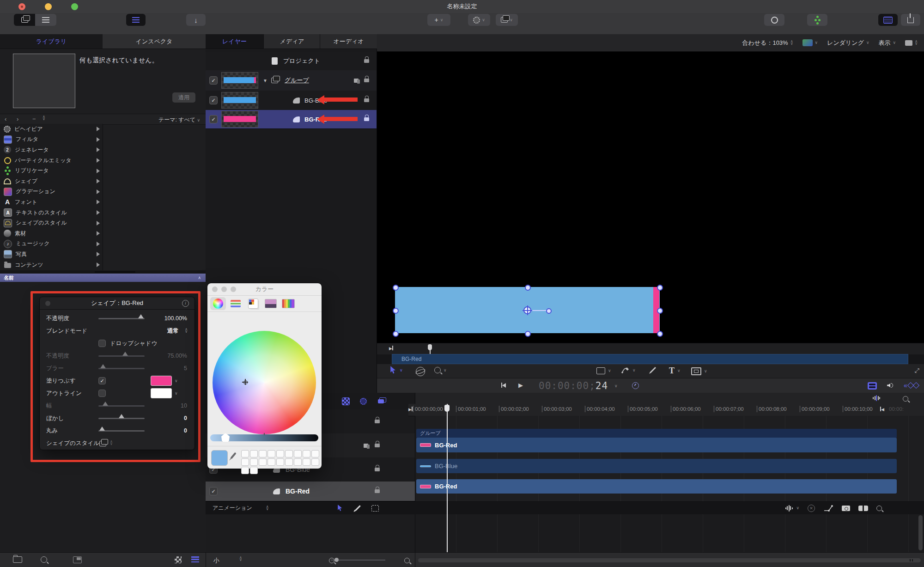 This screenshot has width=924, height=567. What do you see at coordinates (264, 289) in the screenshot?
I see `picker-titlebar: カラー` at bounding box center [264, 289].